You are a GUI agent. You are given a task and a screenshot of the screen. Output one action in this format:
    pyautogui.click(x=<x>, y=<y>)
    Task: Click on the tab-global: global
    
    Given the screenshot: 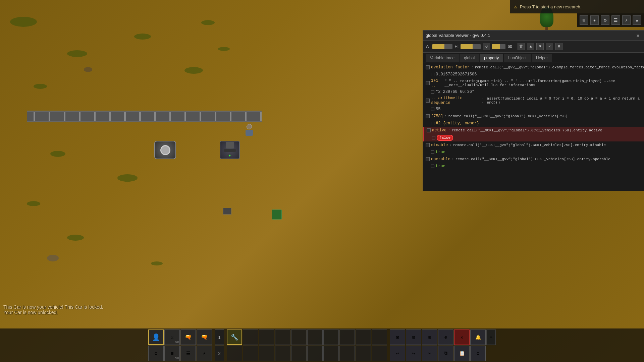 What is the action you would take?
    pyautogui.click(x=469, y=58)
    